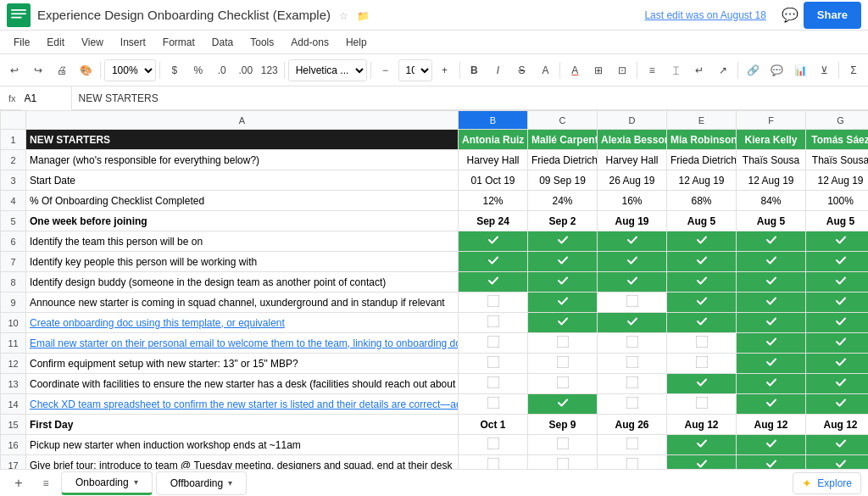 This screenshot has width=868, height=496. Describe the element at coordinates (771, 221) in the screenshot. I see `cell-f-5: Aug 5` at that location.